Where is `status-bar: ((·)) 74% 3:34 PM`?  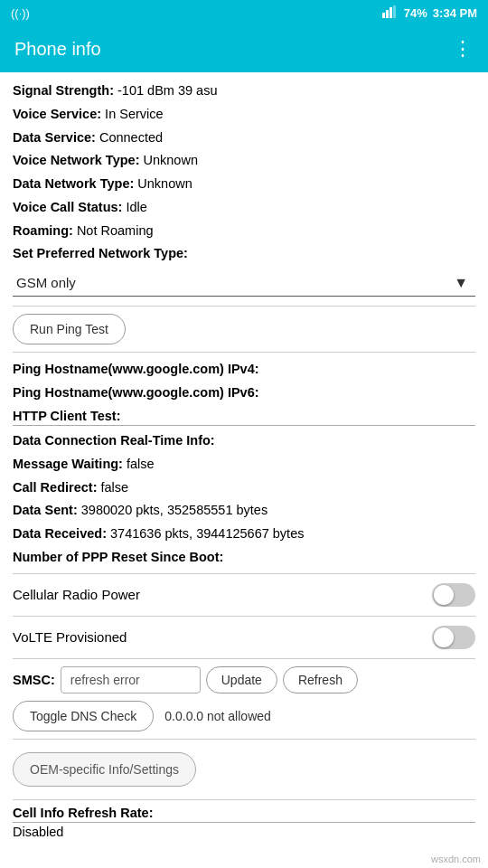
status-bar: ((·)) 74% 3:34 PM is located at coordinates (244, 13).